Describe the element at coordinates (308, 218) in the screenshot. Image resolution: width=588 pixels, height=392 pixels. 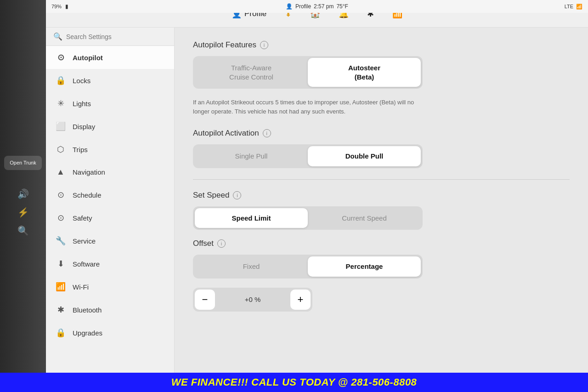
I see `set-speed-toggle: Speed Limit Current Speed` at that location.